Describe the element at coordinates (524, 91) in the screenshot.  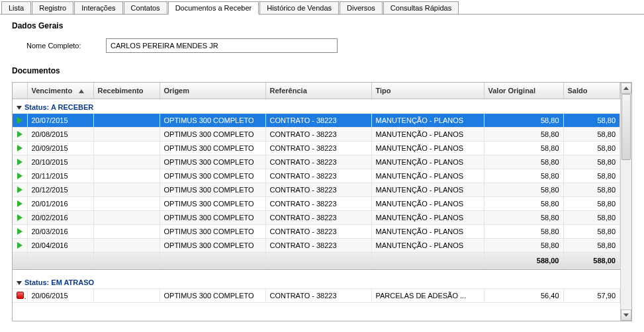
I see `col-valor-header: Valor Original` at that location.